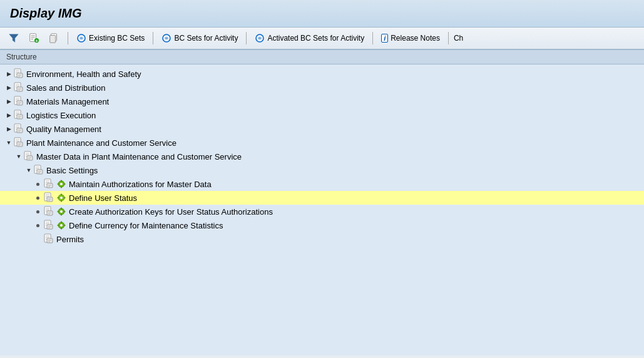 The width and height of the screenshot is (644, 358). I want to click on tree-item-12: Define Currency for Maintenance Statisti…, so click(322, 225).